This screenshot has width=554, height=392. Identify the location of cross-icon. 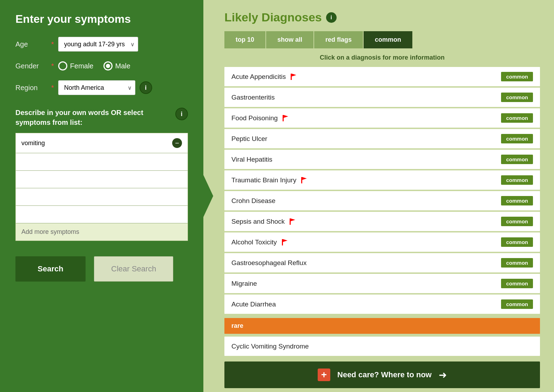
(324, 375).